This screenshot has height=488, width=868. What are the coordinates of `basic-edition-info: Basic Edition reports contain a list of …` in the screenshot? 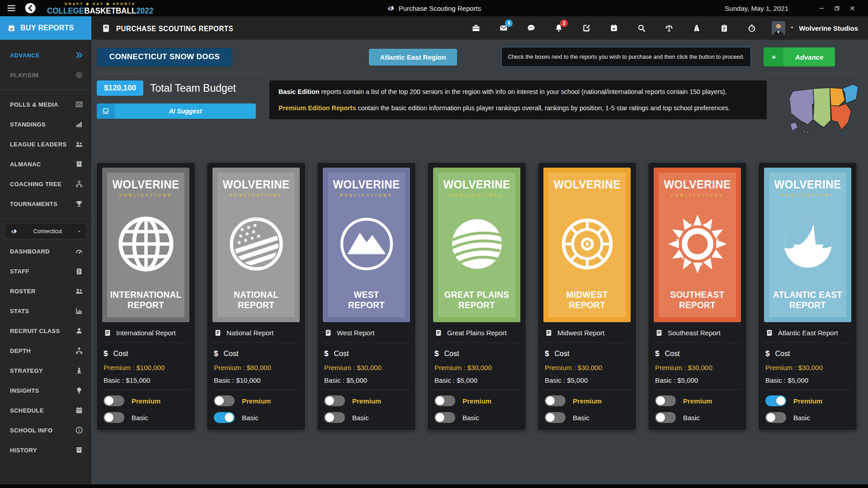 It's located at (518, 92).